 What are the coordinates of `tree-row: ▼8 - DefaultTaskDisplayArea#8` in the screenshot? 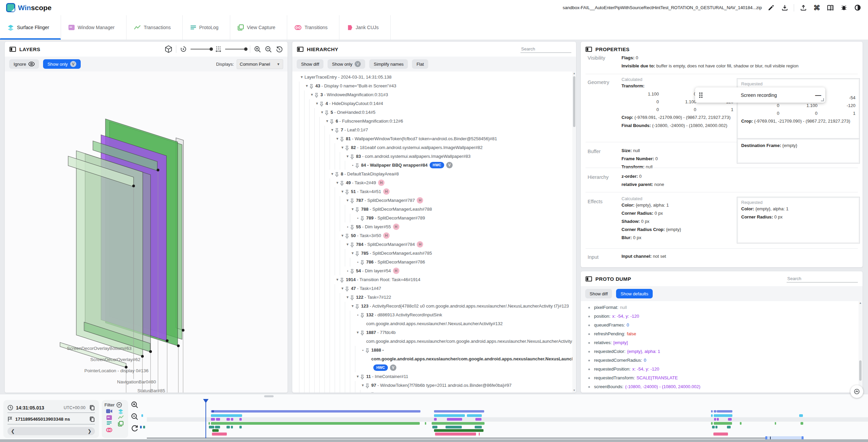 It's located at (436, 174).